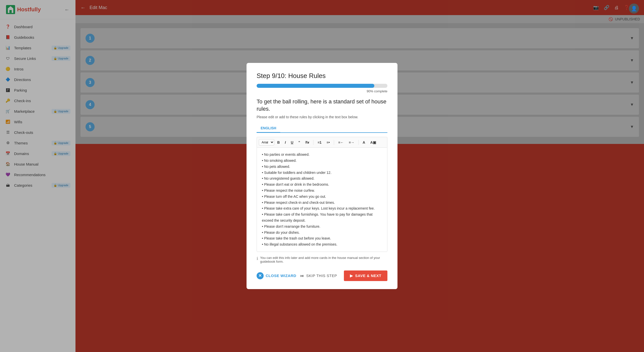  I want to click on italic-button: I, so click(285, 142).